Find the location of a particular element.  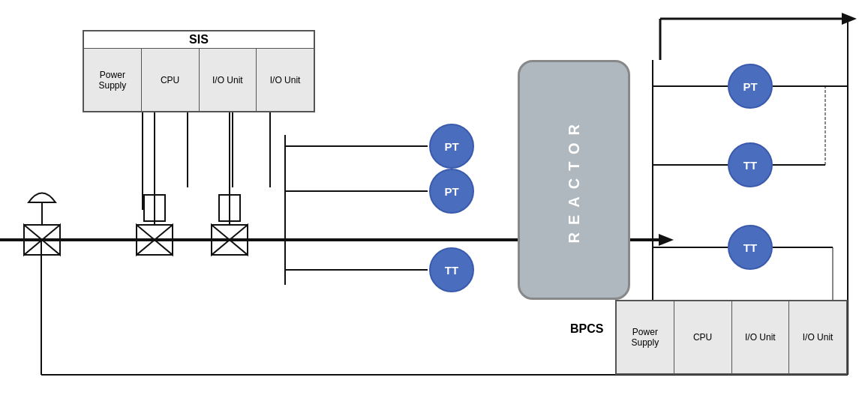

sensor-tt1: TT is located at coordinates (452, 270).